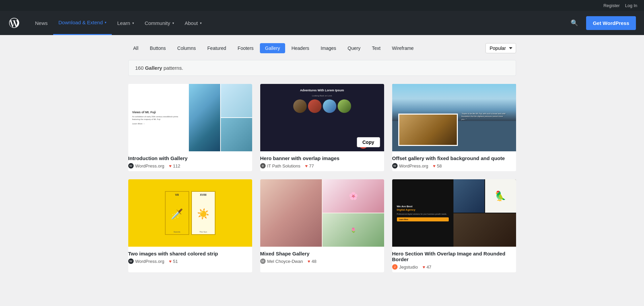  What do you see at coordinates (454, 267) in the screenshot?
I see `card-meta-digital: J Jegstudio ♥ 47` at bounding box center [454, 267].